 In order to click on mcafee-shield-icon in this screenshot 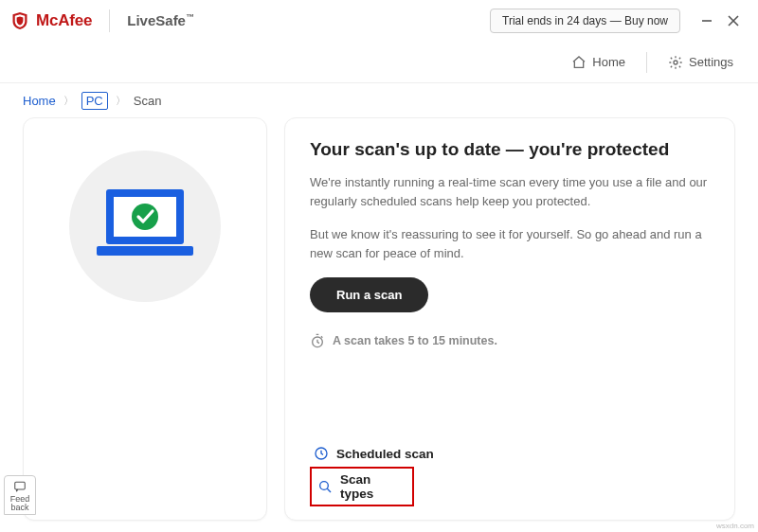, I will do `click(20, 21)`.